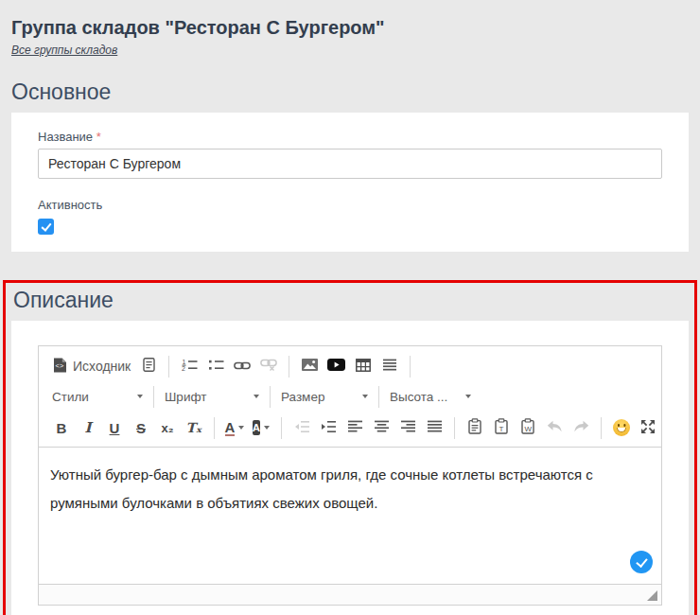  What do you see at coordinates (102, 366) in the screenshot?
I see `source-button-label: Исходник` at bounding box center [102, 366].